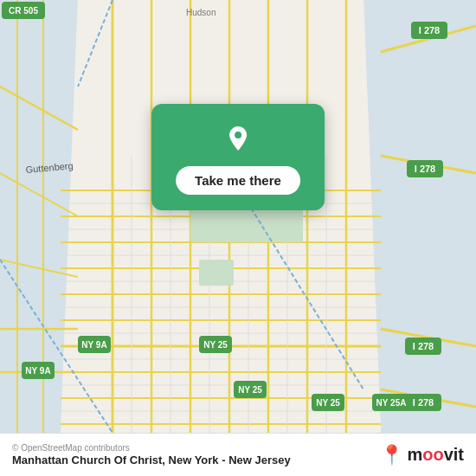 This screenshot has width=476, height=476. What do you see at coordinates (151, 448) in the screenshot?
I see `attribution-text: © OpenStreetMap contributors` at bounding box center [151, 448].